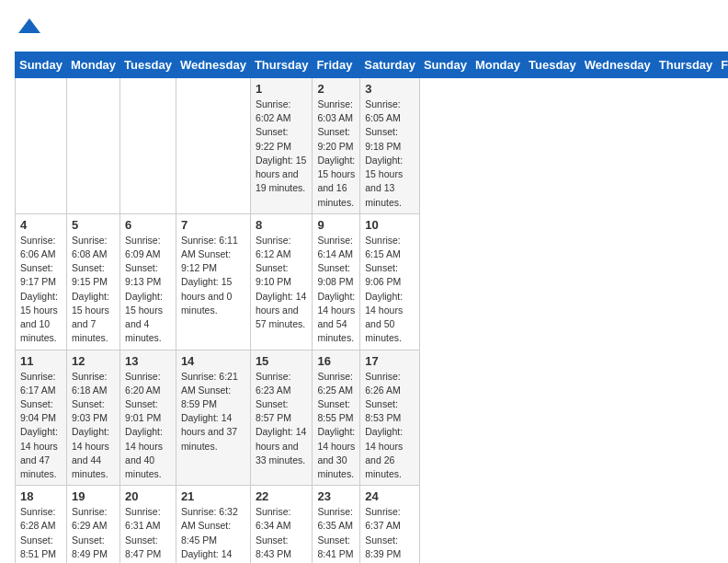 The height and width of the screenshot is (563, 728). What do you see at coordinates (93, 282) in the screenshot?
I see `calendar-cell: 5Sunrise: 6:08 AM Sunset: 9:15 PM Daylig…` at bounding box center [93, 282].